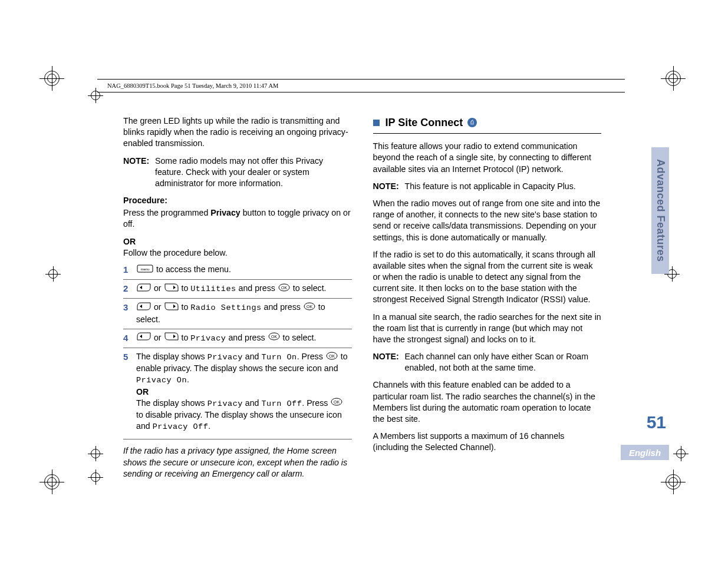 The image size is (728, 562). What do you see at coordinates (660, 211) in the screenshot?
I see `section-tab-label: Advanced Features` at bounding box center [660, 211].